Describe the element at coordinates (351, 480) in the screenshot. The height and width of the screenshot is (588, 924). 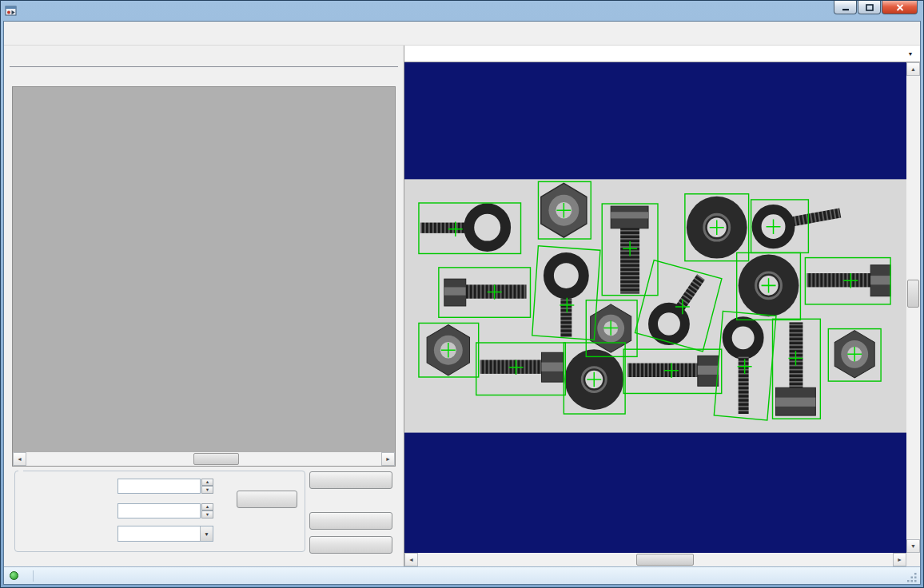
I see `multi-train-button` at that location.